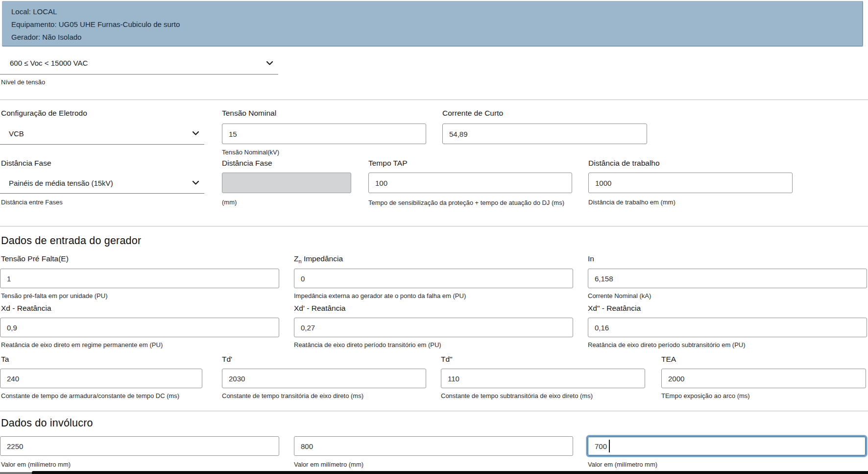  I want to click on zn-impedance-input, so click(434, 278).